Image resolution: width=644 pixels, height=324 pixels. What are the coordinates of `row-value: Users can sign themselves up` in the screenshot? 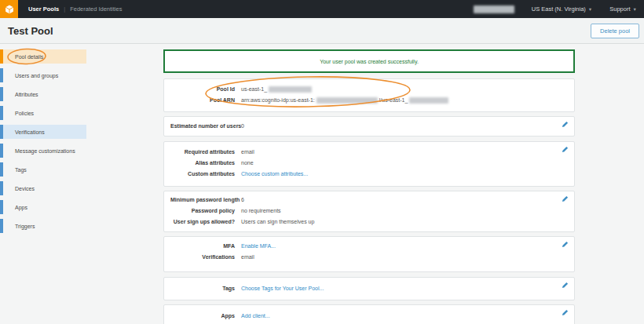 It's located at (278, 222).